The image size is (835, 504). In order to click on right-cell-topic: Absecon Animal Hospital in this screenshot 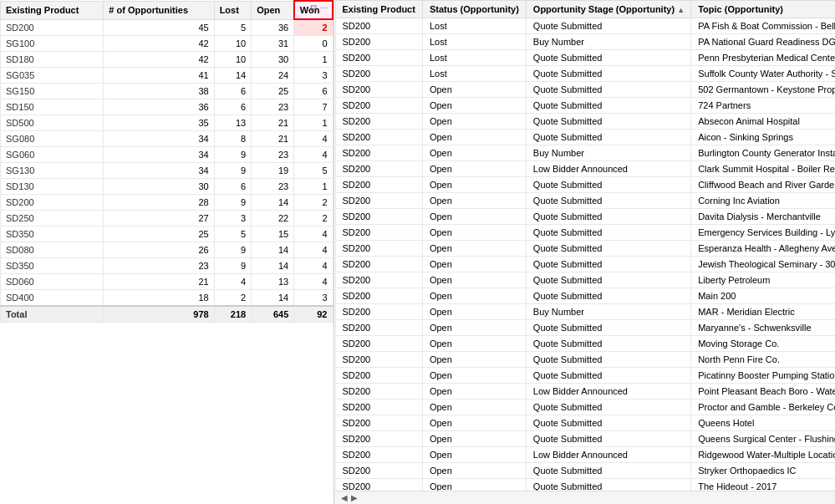, I will do `click(763, 122)`.